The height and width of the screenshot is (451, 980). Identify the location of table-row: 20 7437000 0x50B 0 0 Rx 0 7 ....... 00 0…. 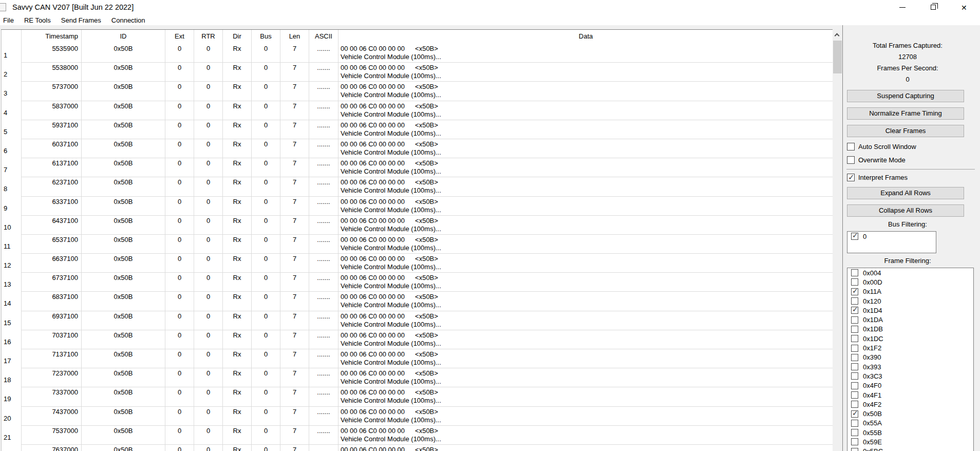
(417, 416).